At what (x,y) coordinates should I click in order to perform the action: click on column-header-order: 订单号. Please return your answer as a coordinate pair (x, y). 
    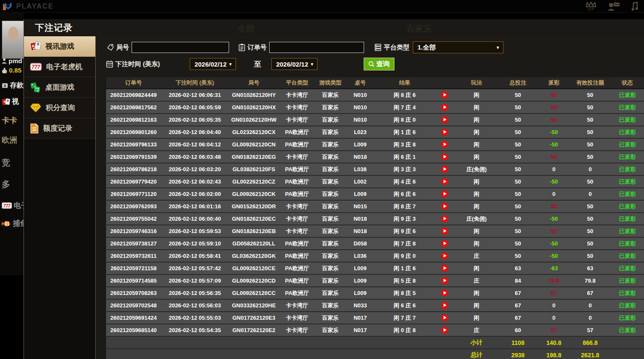
    Looking at the image, I should click on (133, 83).